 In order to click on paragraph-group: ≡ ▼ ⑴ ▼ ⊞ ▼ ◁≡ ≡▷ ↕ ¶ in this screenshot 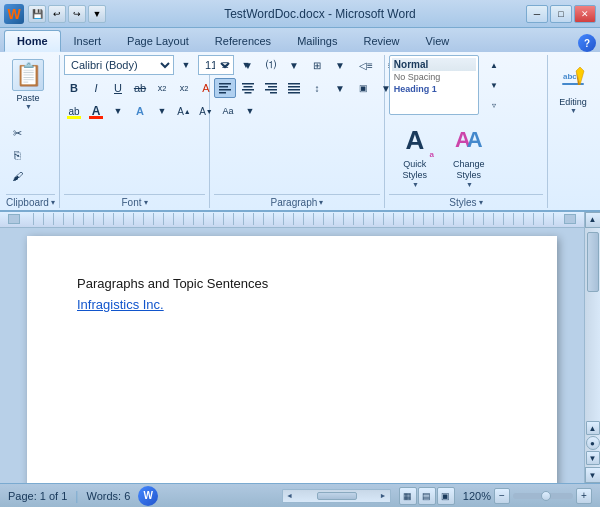, I will do `click(298, 132)`.